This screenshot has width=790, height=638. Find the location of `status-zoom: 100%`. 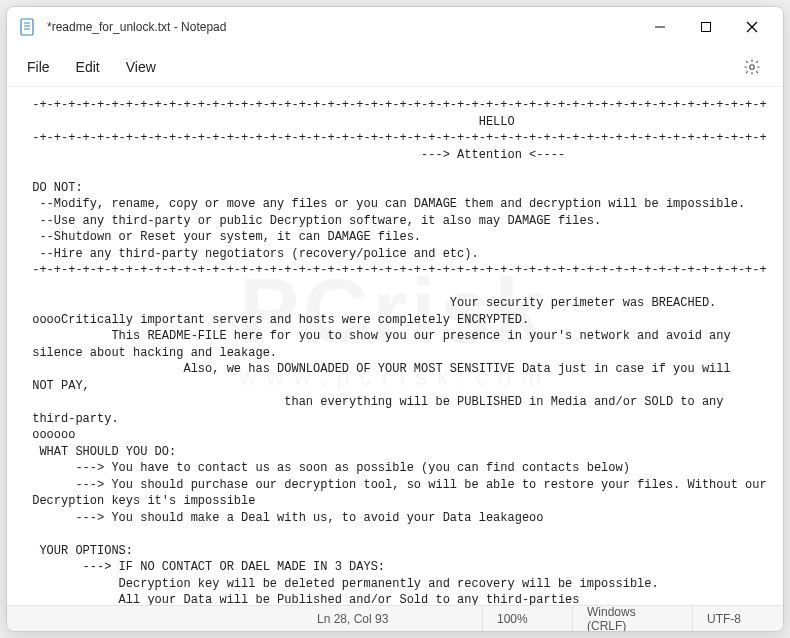

status-zoom: 100% is located at coordinates (528, 618).